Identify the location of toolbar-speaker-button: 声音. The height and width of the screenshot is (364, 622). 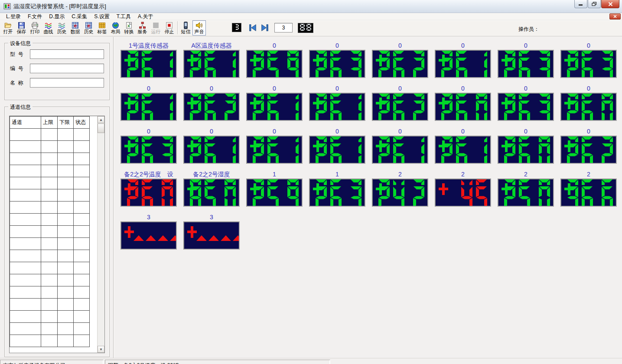
(199, 28).